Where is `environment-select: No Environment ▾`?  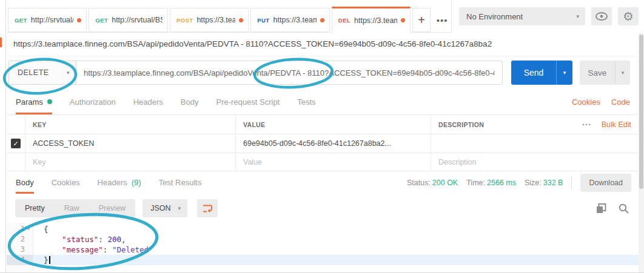 environment-select: No Environment ▾ is located at coordinates (522, 16).